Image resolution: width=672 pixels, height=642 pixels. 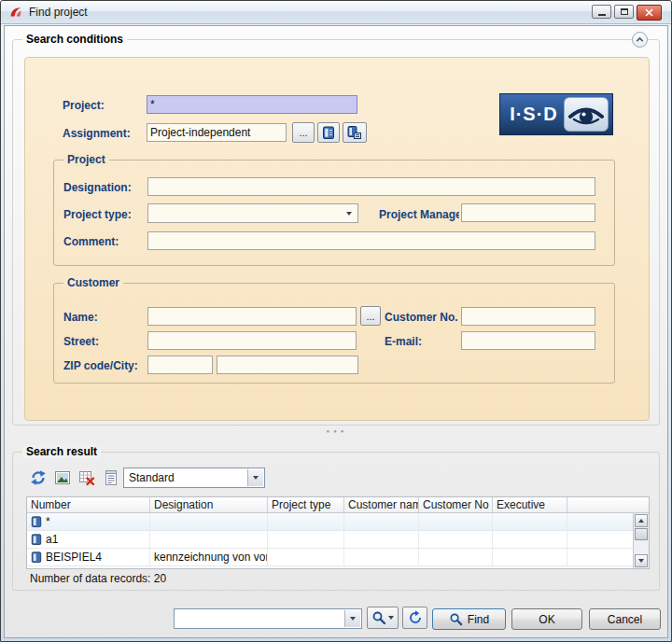 What do you see at coordinates (89, 557) in the screenshot?
I see `cell-number: BEISPIEL4` at bounding box center [89, 557].